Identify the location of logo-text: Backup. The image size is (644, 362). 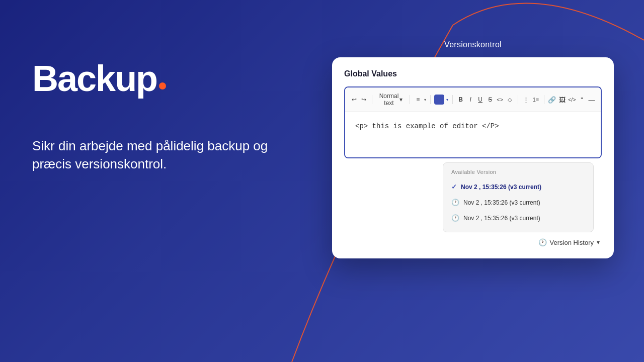
(95, 78).